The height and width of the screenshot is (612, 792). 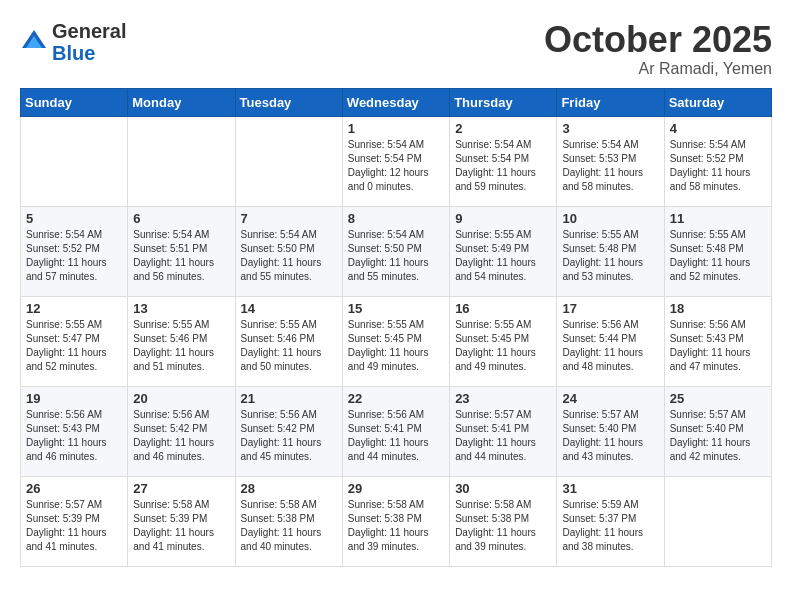 What do you see at coordinates (610, 526) in the screenshot?
I see `day-info: Sunrise: 5:59 AMSunset: 5:37 PMDaylight:…` at bounding box center [610, 526].